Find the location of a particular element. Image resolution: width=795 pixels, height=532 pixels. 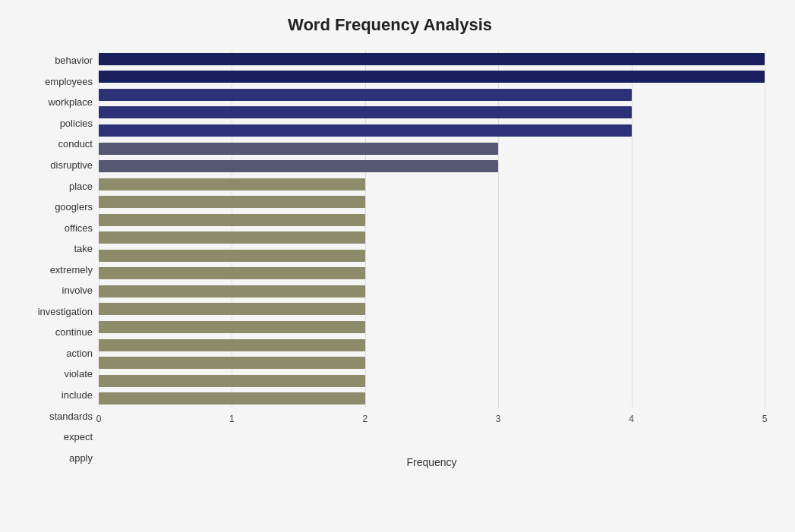

y-label: action is located at coordinates (79, 353).